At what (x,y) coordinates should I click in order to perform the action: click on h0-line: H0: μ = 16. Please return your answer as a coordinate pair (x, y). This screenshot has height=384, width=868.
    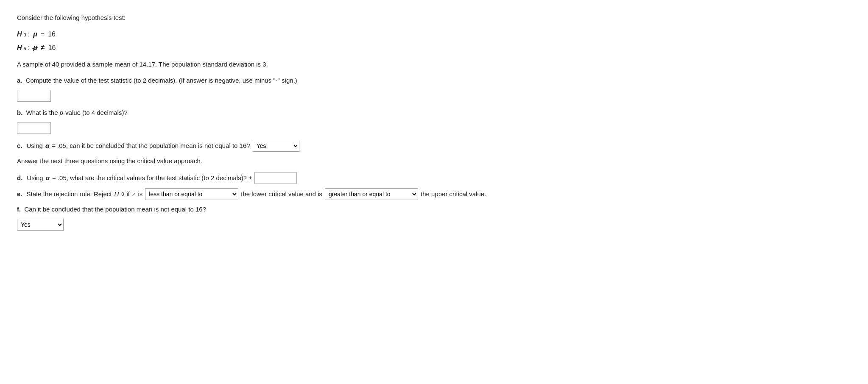
    Looking at the image, I should click on (356, 34).